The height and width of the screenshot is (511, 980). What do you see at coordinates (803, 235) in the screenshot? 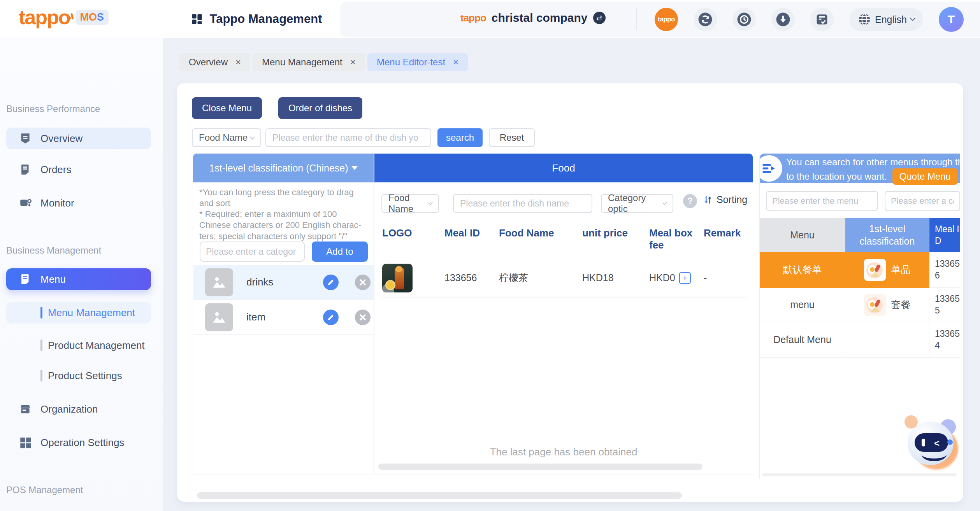
I see `column-header-menu: Menu` at bounding box center [803, 235].